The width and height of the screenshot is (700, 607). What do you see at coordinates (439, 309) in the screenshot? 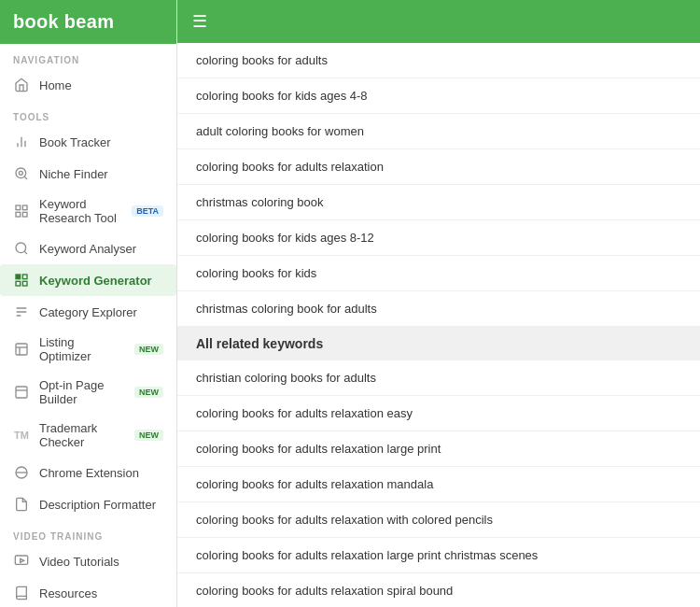
I see `list-item: christmas coloring book for adults` at bounding box center [439, 309].